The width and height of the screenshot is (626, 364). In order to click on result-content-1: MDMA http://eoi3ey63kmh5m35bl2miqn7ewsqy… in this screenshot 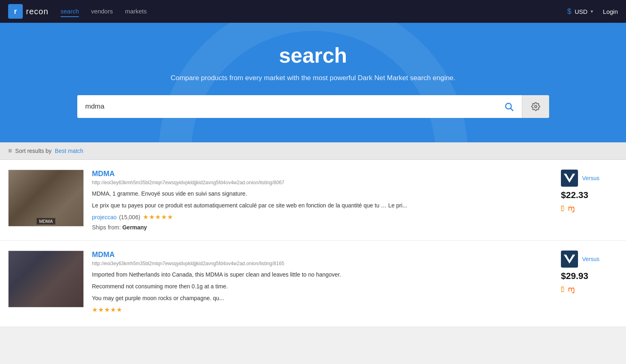, I will do `click(322, 200)`.